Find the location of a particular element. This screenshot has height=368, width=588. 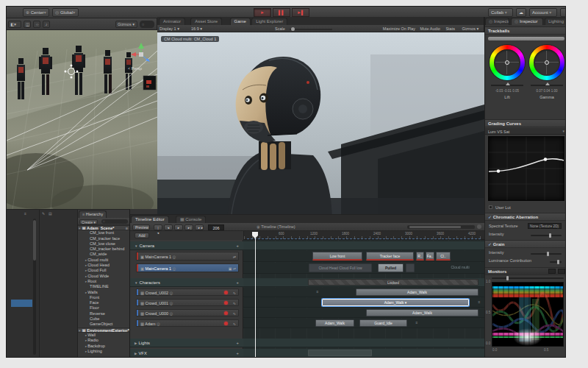

track-group-vfx: ▶VFX+ is located at coordinates (187, 353).